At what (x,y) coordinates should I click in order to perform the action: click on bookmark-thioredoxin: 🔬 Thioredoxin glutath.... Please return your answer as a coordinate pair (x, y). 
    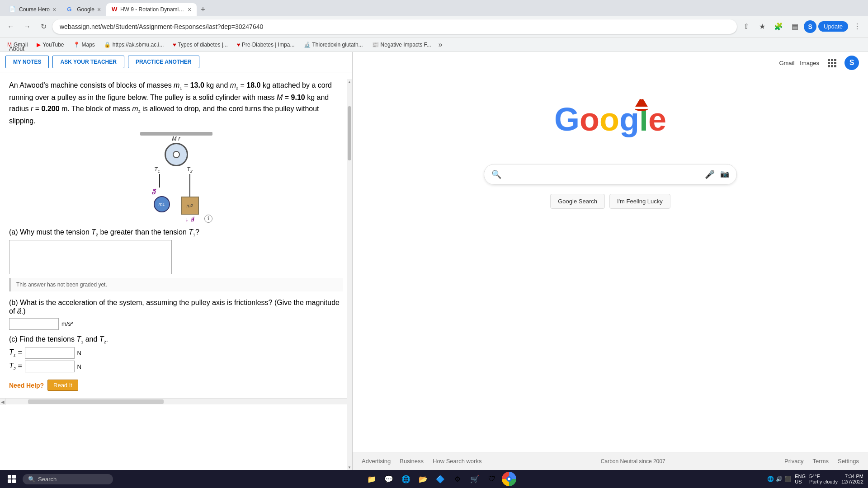
    Looking at the image, I should click on (334, 45).